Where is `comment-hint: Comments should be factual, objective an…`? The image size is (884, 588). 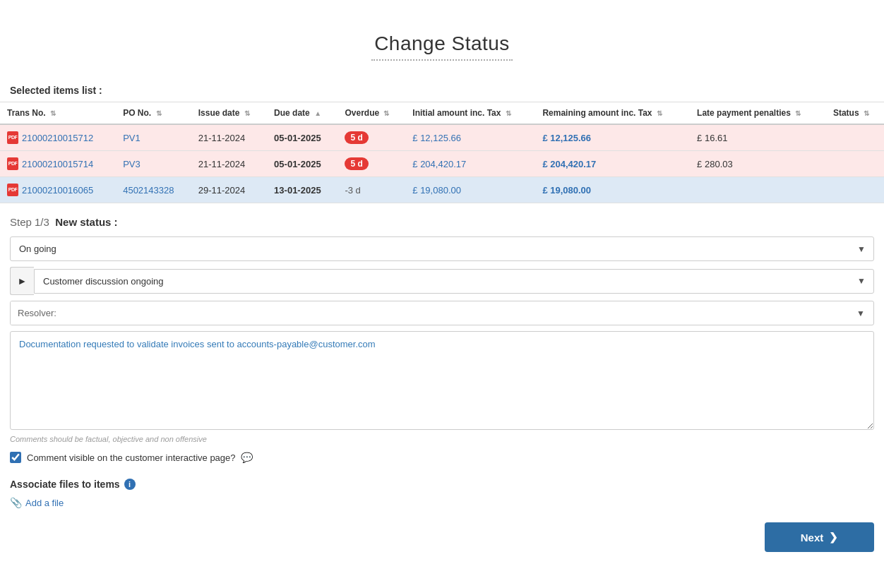
comment-hint: Comments should be factual, objective an… is located at coordinates (442, 439).